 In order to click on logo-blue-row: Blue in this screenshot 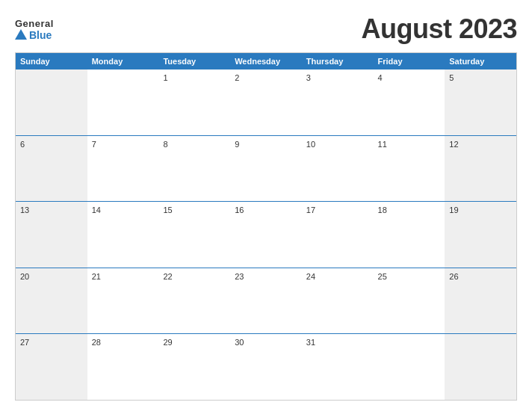, I will do `click(33, 35)`.